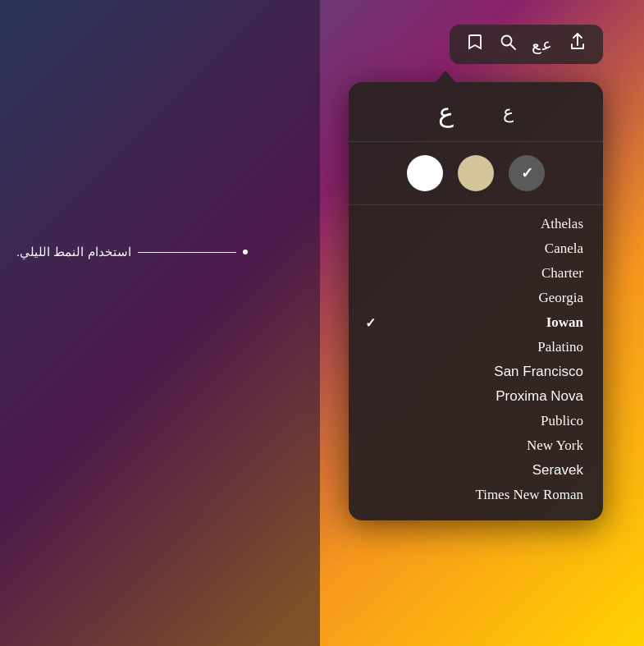  Describe the element at coordinates (509, 112) in the screenshot. I see `font-size-small-button: ع` at that location.